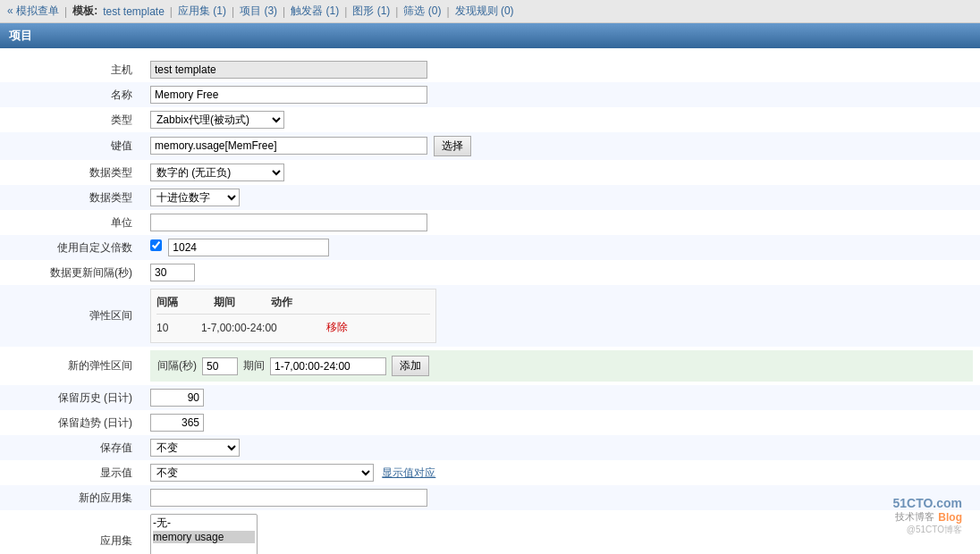 This screenshot has height=554, width=980. What do you see at coordinates (562, 273) in the screenshot?
I see `interval-value-cell` at bounding box center [562, 273].